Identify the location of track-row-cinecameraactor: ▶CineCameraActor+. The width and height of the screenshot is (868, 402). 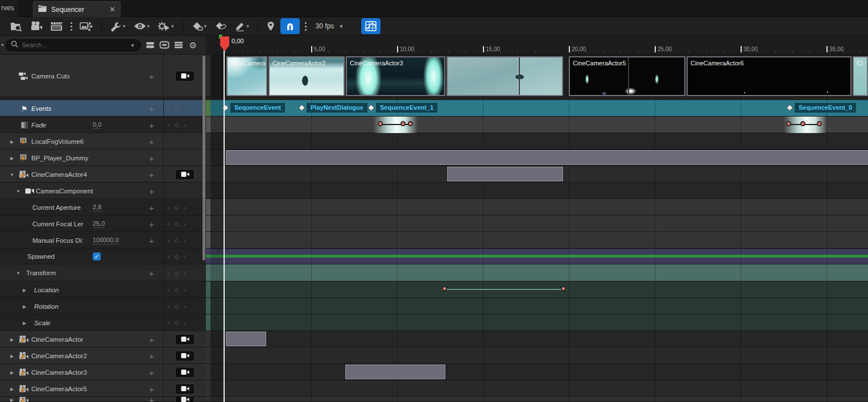
(103, 339).